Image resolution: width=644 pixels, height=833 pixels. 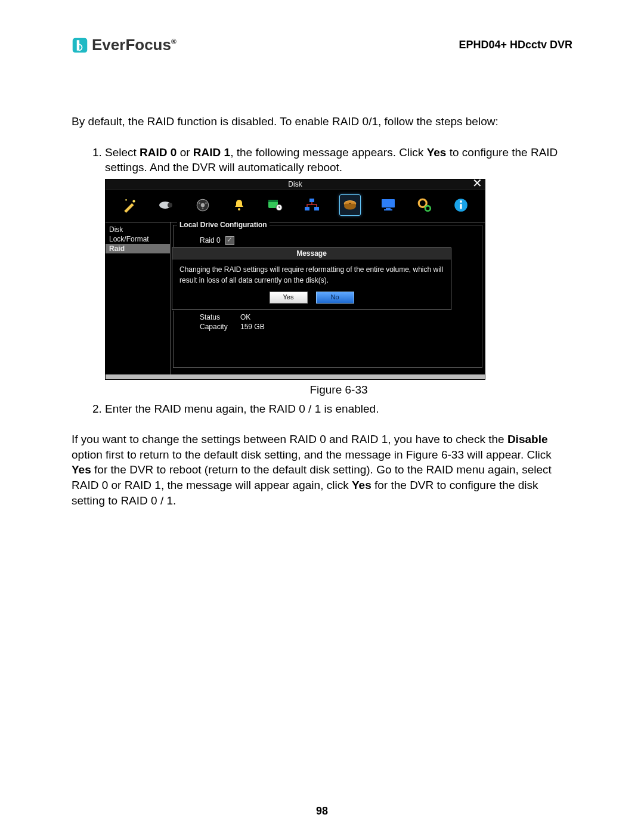 What do you see at coordinates (322, 122) in the screenshot?
I see `intro-text: By default, the RAID function is disable…` at bounding box center [322, 122].